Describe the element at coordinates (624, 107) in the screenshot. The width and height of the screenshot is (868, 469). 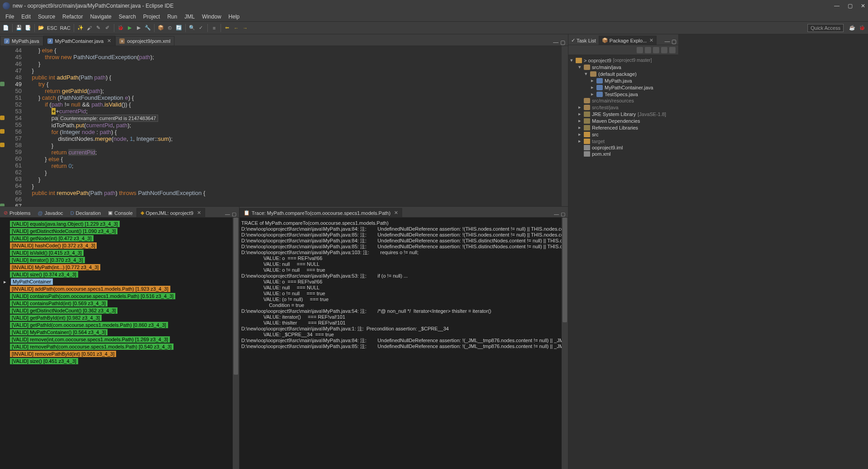
I see `tree-item: ▸src/test/java` at that location.